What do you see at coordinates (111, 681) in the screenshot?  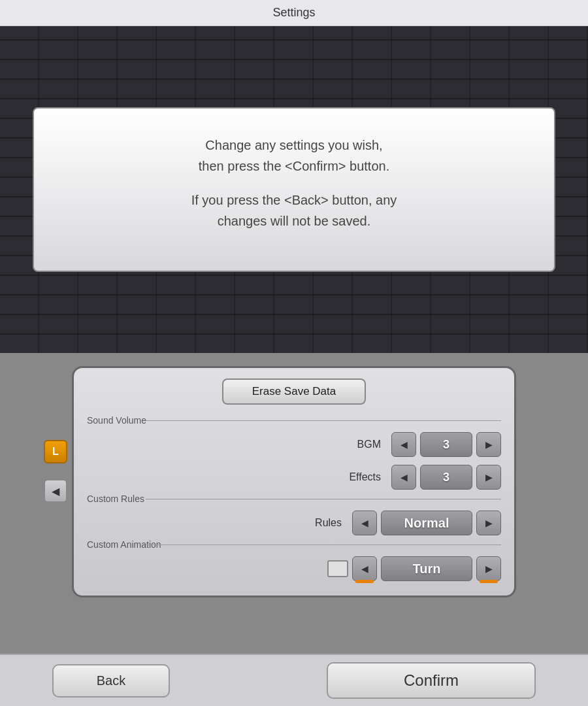 I see `back-button: Back` at bounding box center [111, 681].